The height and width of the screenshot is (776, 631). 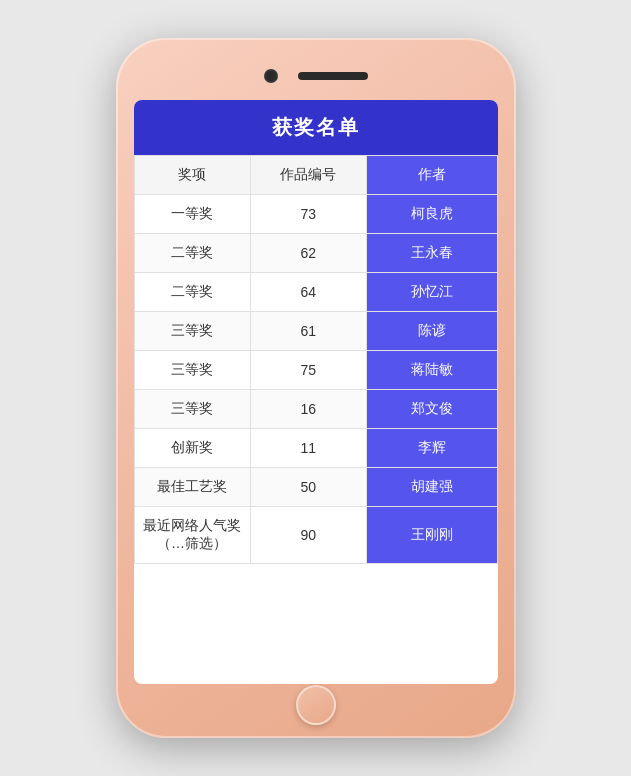 What do you see at coordinates (192, 214) in the screenshot?
I see `award-cell: 一等奖` at bounding box center [192, 214].